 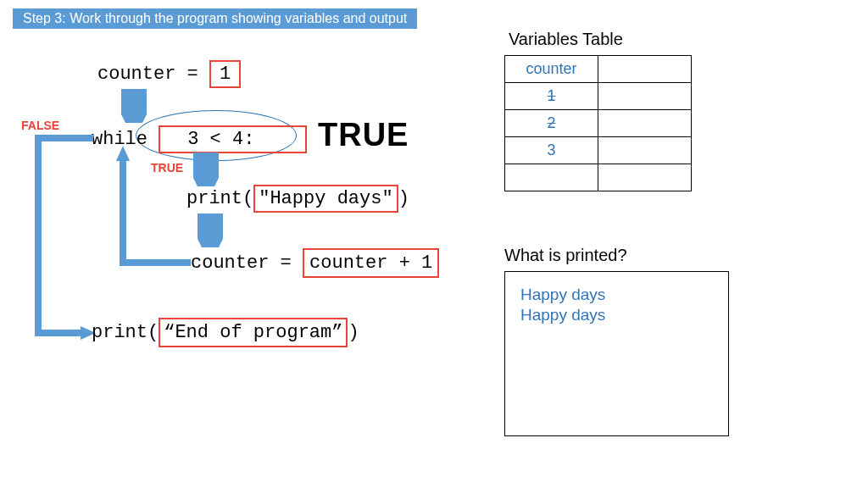 I want to click on output-box: Happy days Happy days, so click(x=617, y=354).